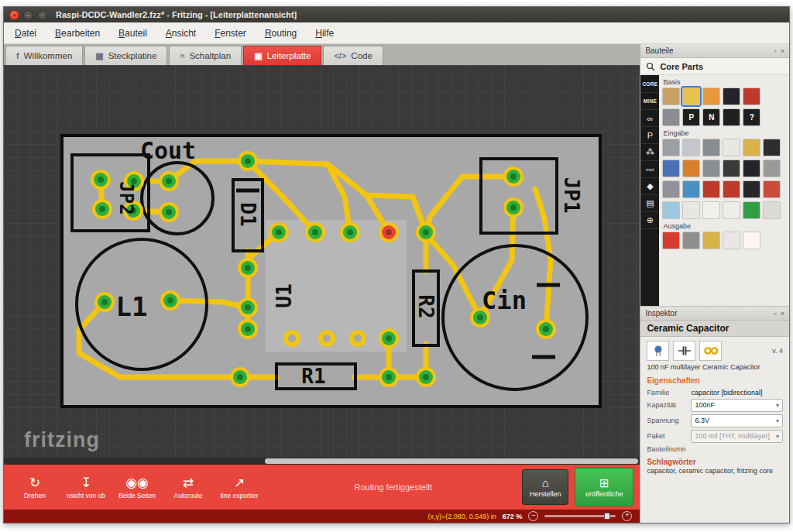 The image size is (793, 532). I want to click on part-ic-green, so click(751, 211).